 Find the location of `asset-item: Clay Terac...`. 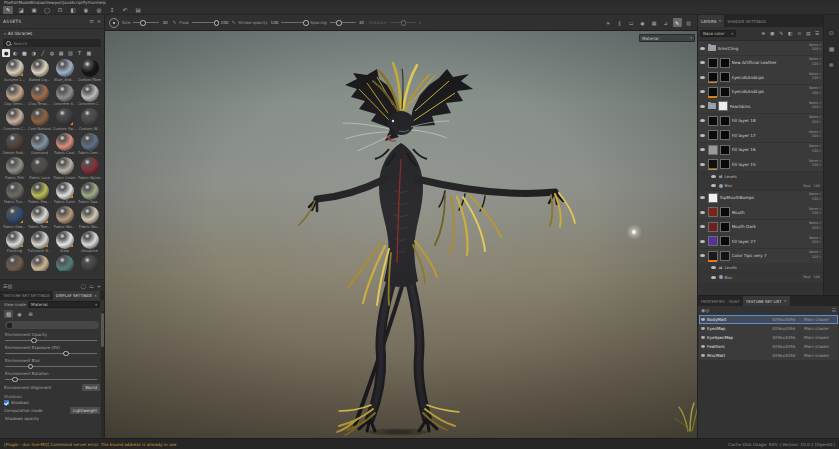

asset-item: Clay Terac... is located at coordinates (40, 96).